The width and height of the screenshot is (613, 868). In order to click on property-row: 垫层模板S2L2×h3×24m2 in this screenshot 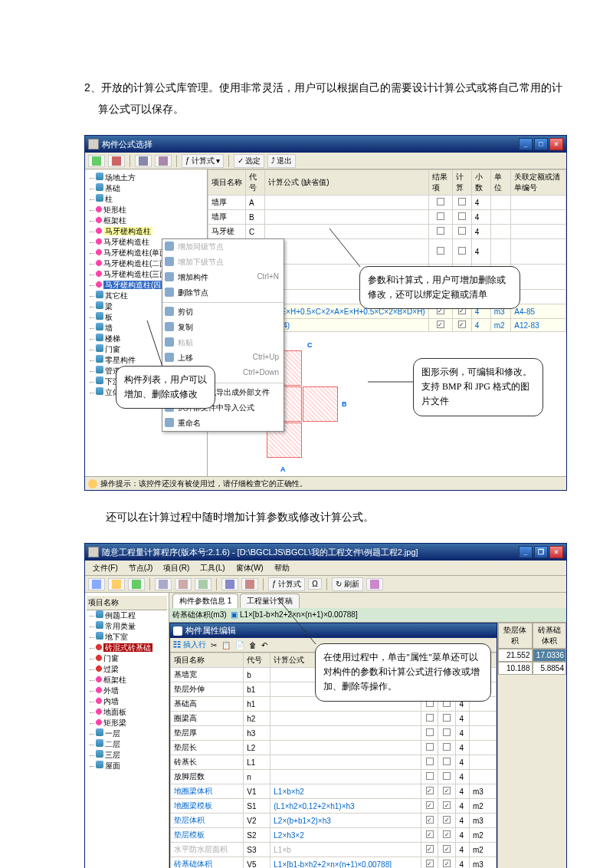, I will do `click(334, 836)`.